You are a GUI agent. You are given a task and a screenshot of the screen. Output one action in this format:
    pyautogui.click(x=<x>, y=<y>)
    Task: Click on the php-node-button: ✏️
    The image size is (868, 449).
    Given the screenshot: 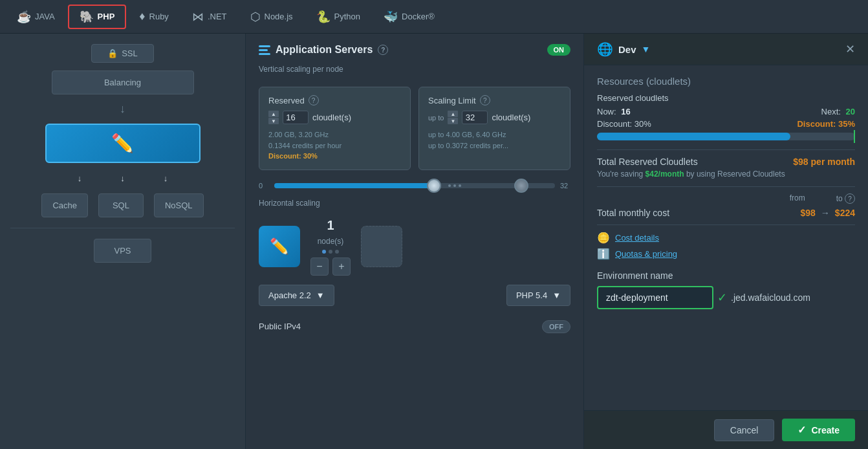 What is the action you would take?
    pyautogui.click(x=123, y=144)
    